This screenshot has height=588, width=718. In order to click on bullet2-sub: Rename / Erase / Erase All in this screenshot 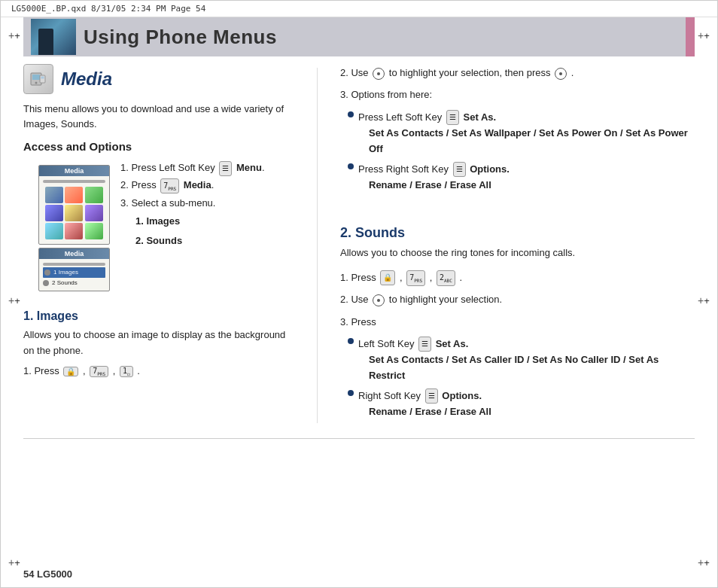, I will do `click(440, 185)`.